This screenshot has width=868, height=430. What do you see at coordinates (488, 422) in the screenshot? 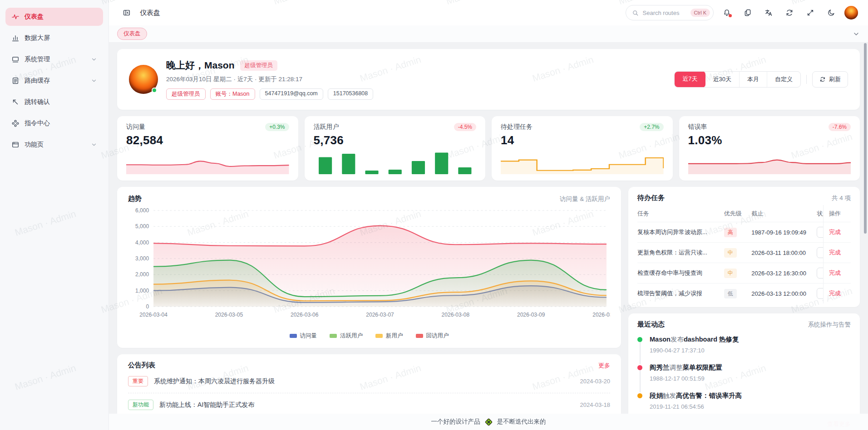
I see `footer: 一个好的设计产品 是不断迭代出来的` at bounding box center [488, 422].